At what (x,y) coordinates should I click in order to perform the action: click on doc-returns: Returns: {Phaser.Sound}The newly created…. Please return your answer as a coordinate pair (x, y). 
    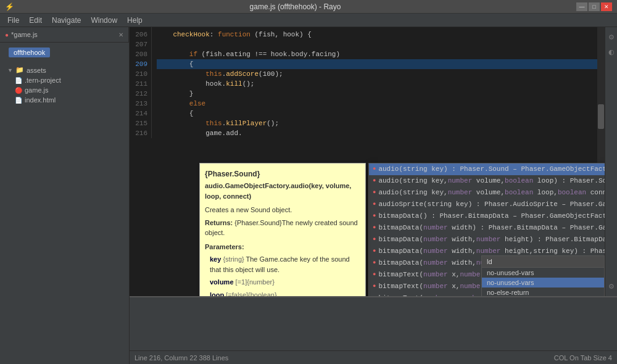
    Looking at the image, I should click on (283, 228).